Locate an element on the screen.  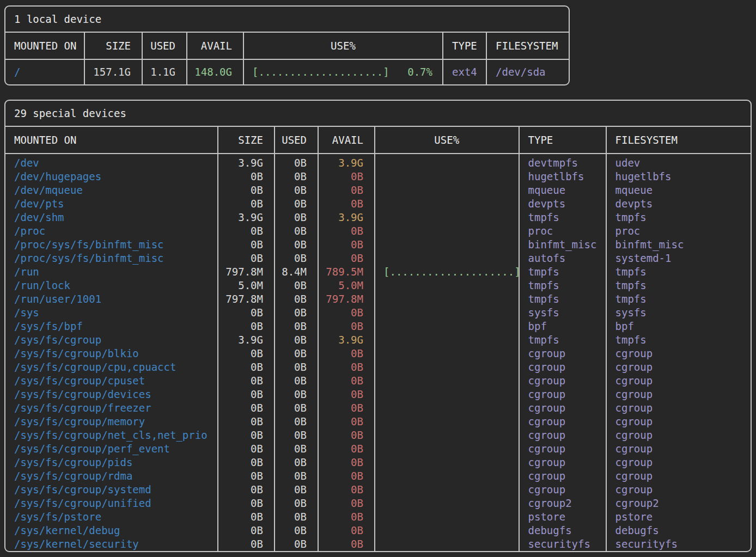
mount-cell: /sys/fs/cgroup/net_cls,net_prio is located at coordinates (112, 436).